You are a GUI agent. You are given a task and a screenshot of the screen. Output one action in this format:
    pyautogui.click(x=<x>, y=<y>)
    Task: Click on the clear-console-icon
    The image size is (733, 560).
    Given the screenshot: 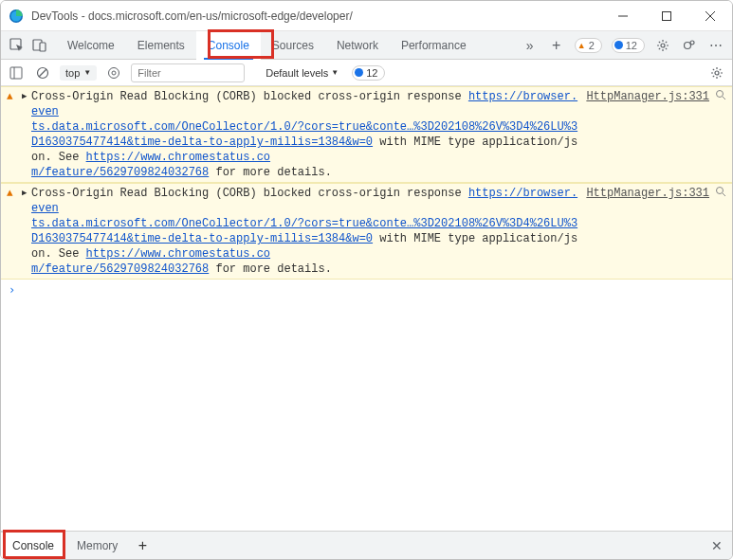 What is the action you would take?
    pyautogui.click(x=43, y=73)
    